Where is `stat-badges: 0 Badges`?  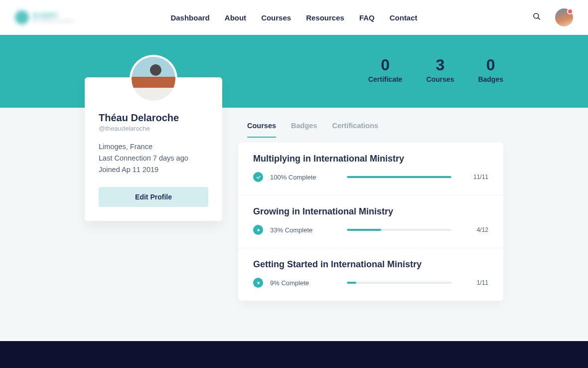
stat-badges: 0 Badges is located at coordinates (490, 70).